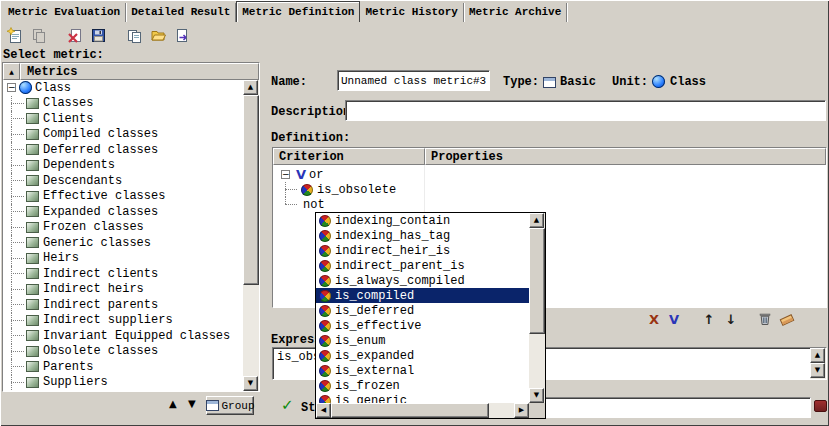 This screenshot has height=426, width=829. What do you see at coordinates (123, 135) in the screenshot?
I see `tree-item: Compiled classes` at bounding box center [123, 135].